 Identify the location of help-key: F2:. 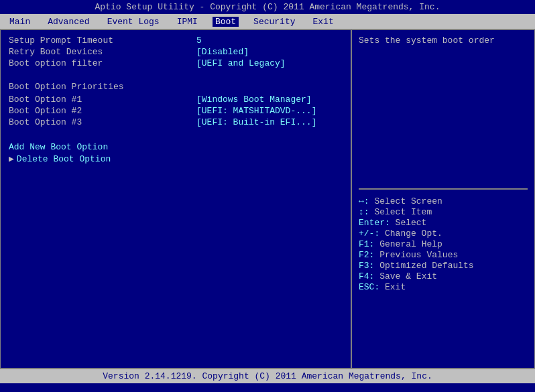
(369, 255).